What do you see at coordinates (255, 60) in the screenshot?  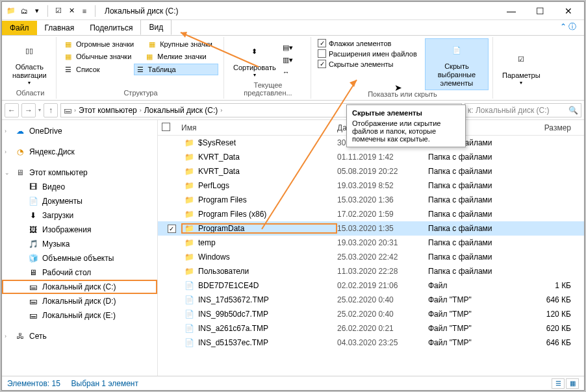 I see `sort-button: ⬍ Сортировать` at bounding box center [255, 60].